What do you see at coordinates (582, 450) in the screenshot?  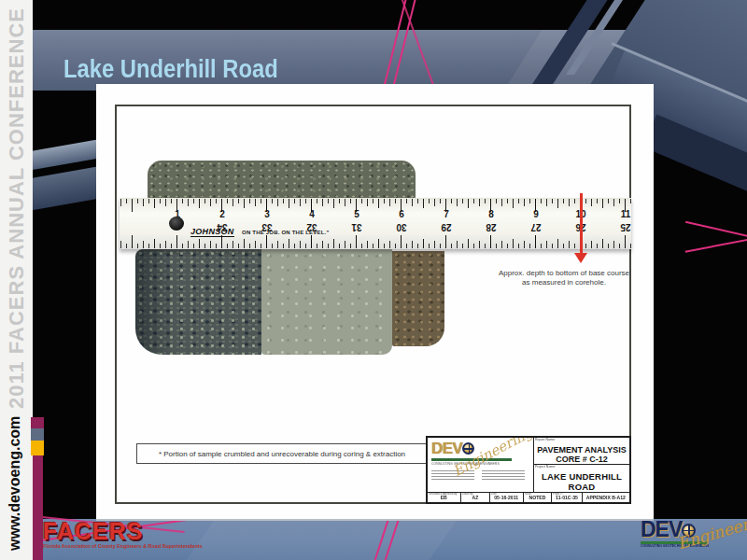 I see `report-title-line1: PAVEMENT ANALYSIS` at bounding box center [582, 450].